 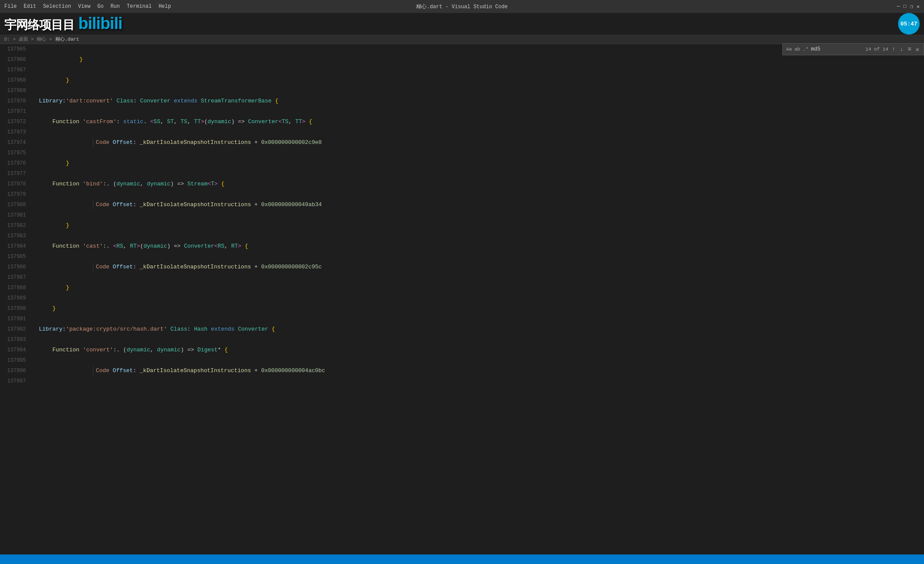 I want to click on search-next-button: ↓, so click(x=902, y=49).